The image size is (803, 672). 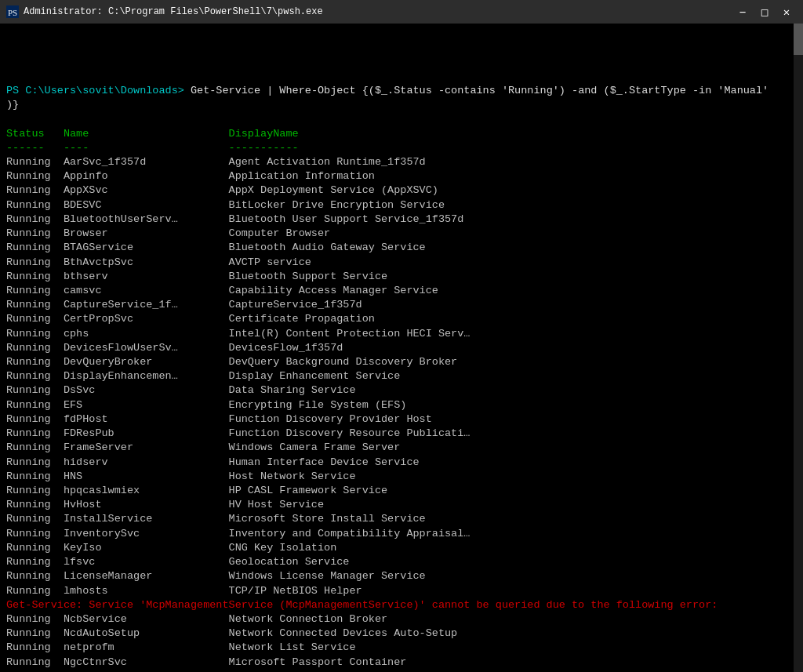 I want to click on svg-text: PS, so click(x=13, y=13).